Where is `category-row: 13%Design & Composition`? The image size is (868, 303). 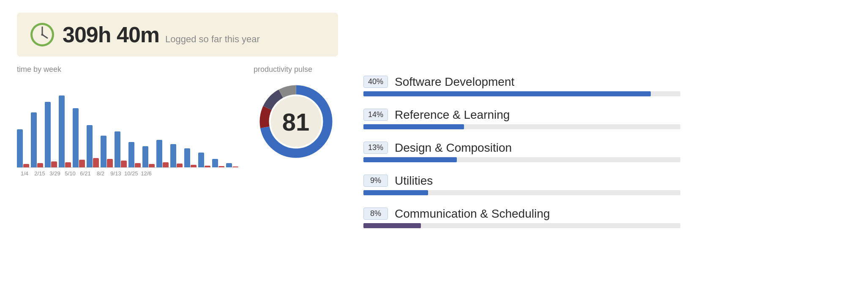
category-row: 13%Design & Composition is located at coordinates (607, 152).